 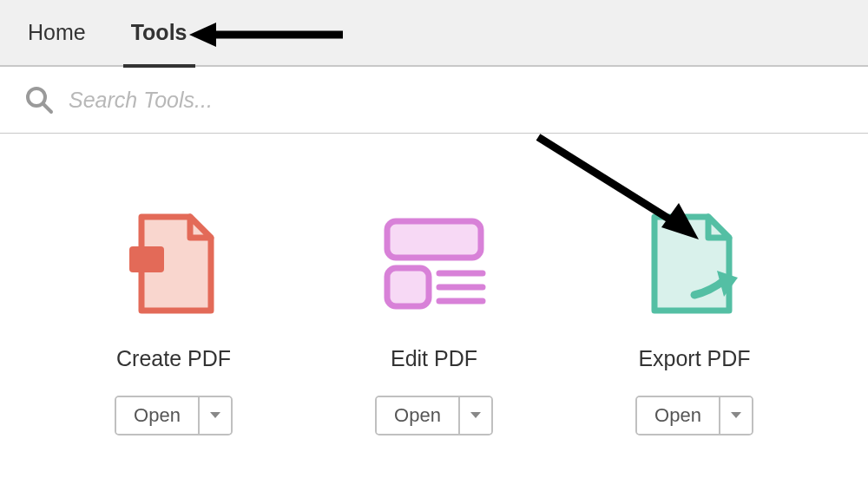 I want to click on create-pdf-icon, so click(x=174, y=264).